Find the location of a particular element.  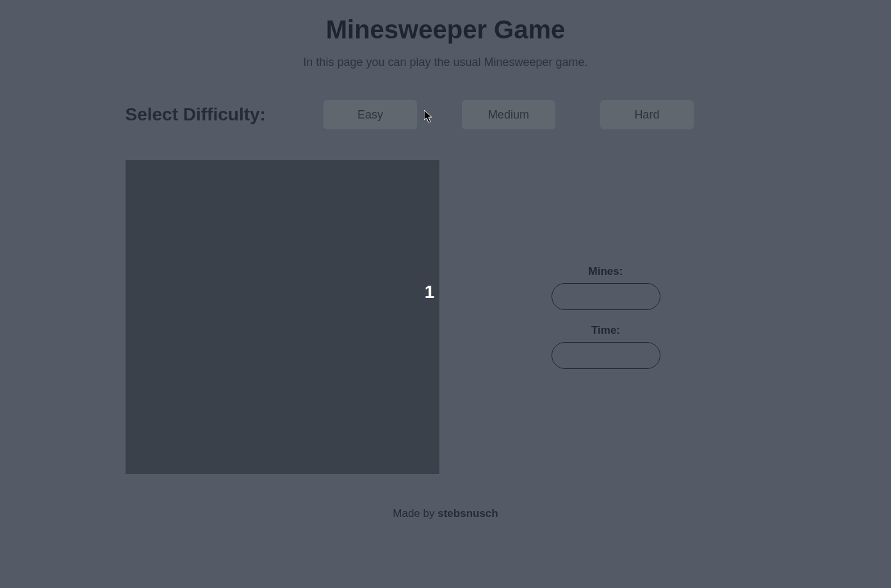

mines-stat: Mines: is located at coordinates (606, 288).